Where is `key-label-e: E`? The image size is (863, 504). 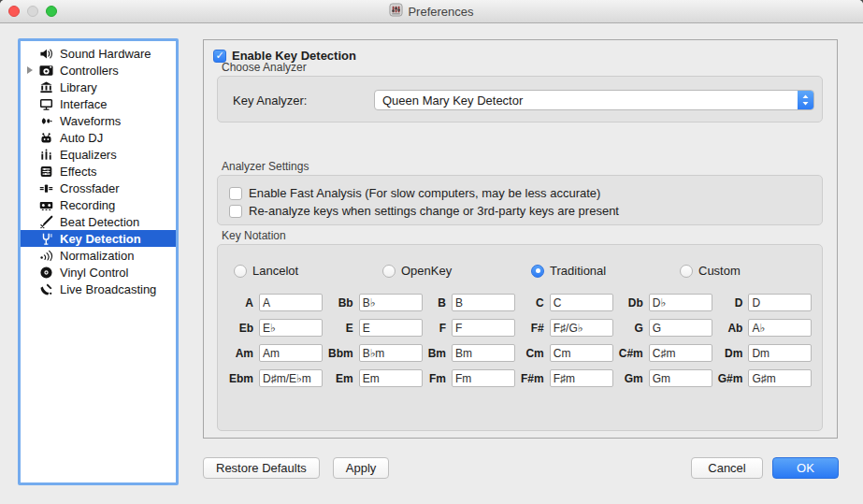 key-label-e: E is located at coordinates (350, 328).